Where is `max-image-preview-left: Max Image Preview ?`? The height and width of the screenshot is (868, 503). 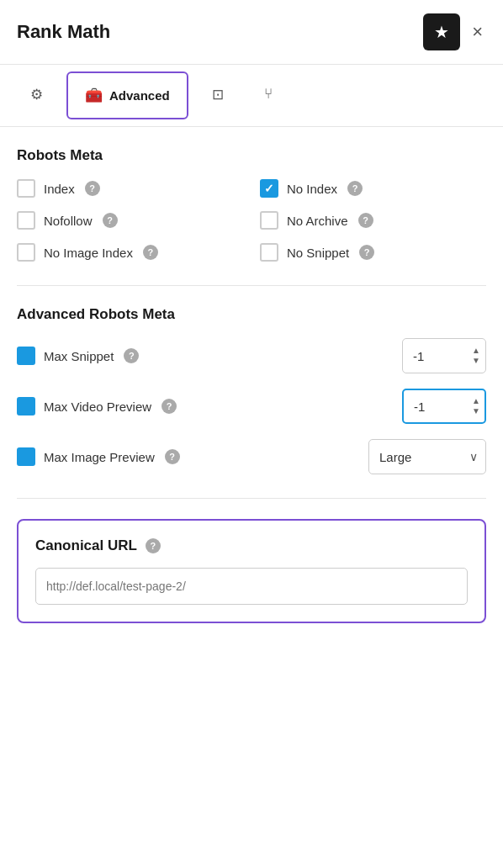
max-image-preview-left: Max Image Preview ? is located at coordinates (98, 457).